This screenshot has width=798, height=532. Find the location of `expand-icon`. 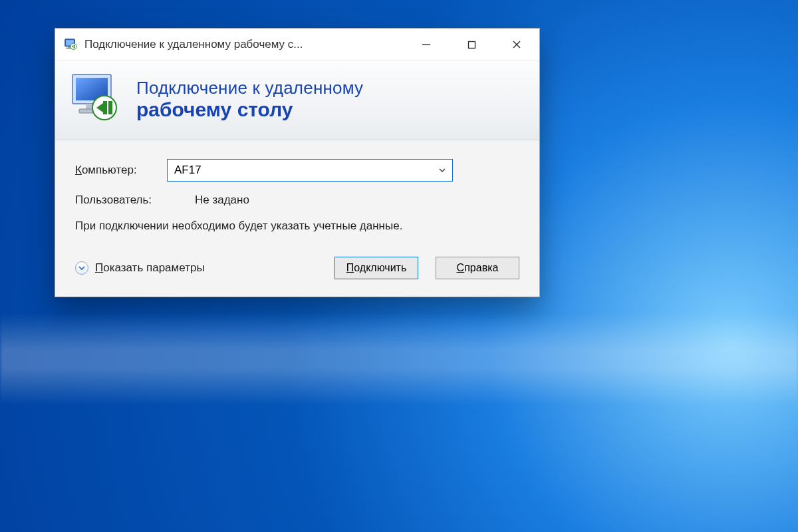

expand-icon is located at coordinates (82, 268).